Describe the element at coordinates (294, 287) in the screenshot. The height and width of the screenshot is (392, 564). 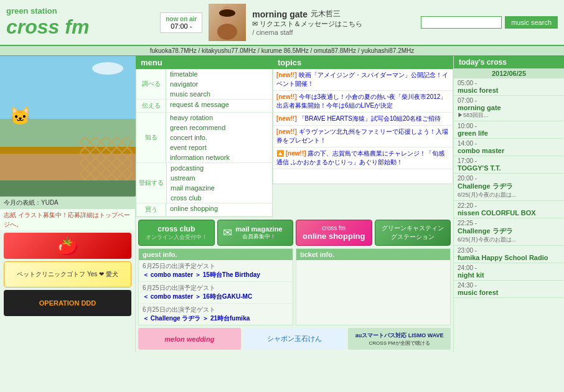
I see `guest-ticket-row: guest info. 6月25日の出演予定ゲスト ＜ combo master…` at that location.